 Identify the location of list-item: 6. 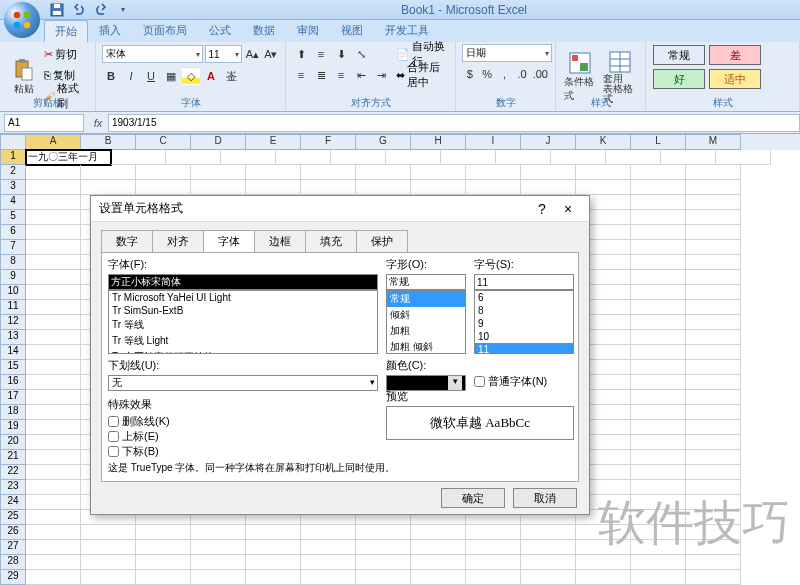
(524, 298).